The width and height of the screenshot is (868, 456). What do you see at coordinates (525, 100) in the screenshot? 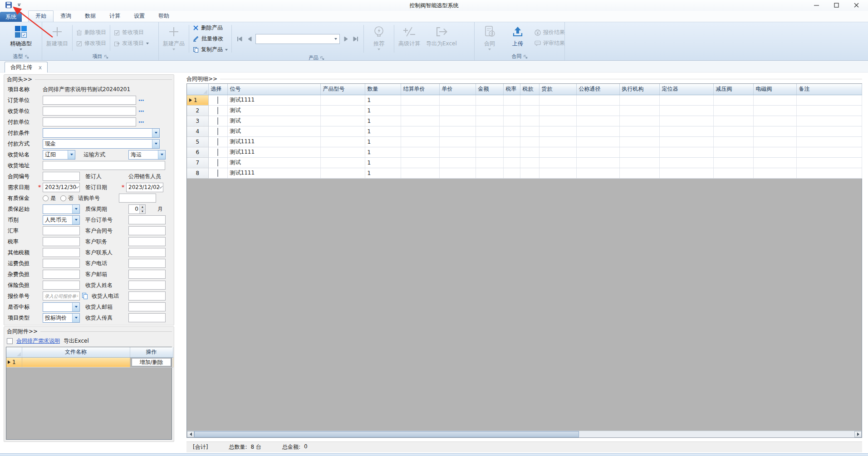
I see `table-row: 1测试11111` at bounding box center [525, 100].